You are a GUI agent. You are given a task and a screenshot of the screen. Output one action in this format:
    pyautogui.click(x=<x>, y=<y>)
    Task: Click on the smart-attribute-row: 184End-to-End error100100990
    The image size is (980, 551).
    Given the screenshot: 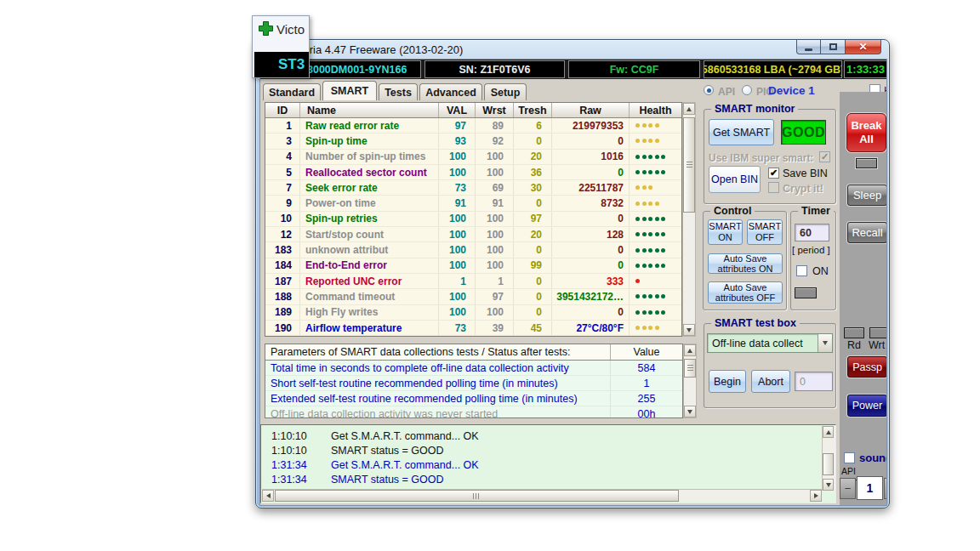 What is the action you would take?
    pyautogui.click(x=473, y=266)
    